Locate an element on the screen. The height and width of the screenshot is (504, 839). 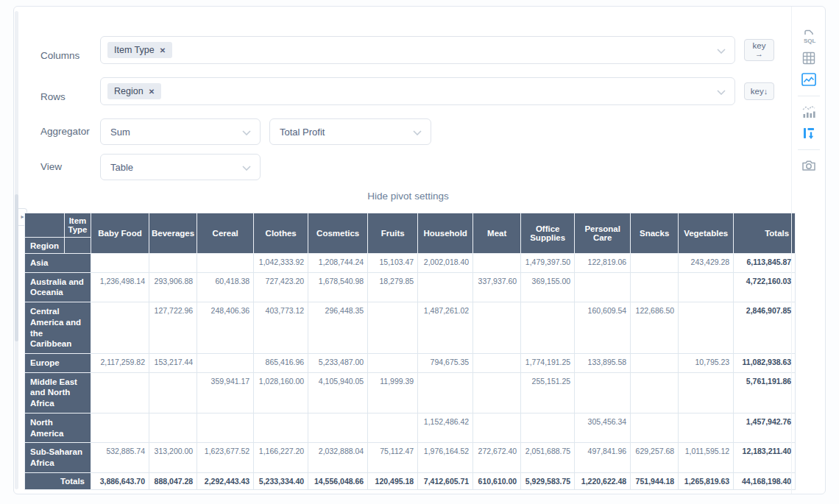
rows-key-order-button: key↓ is located at coordinates (760, 91).